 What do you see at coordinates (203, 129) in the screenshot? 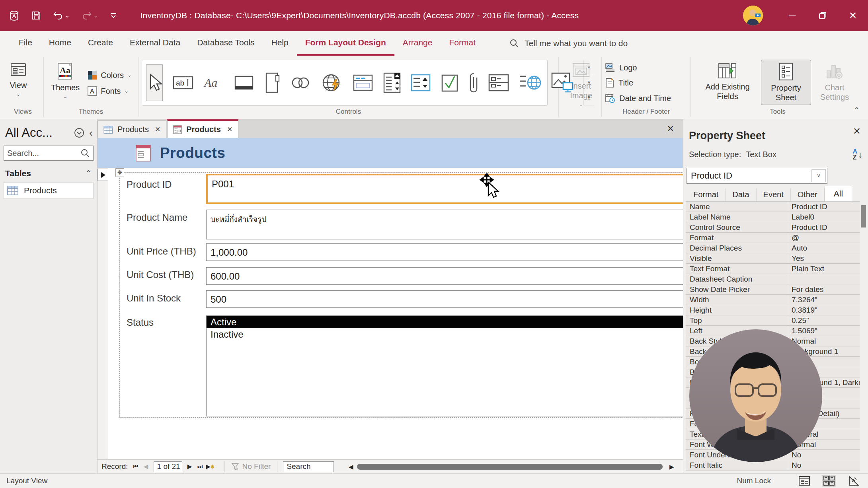
I see `doc-tab-products-form: Products ✕` at bounding box center [203, 129].